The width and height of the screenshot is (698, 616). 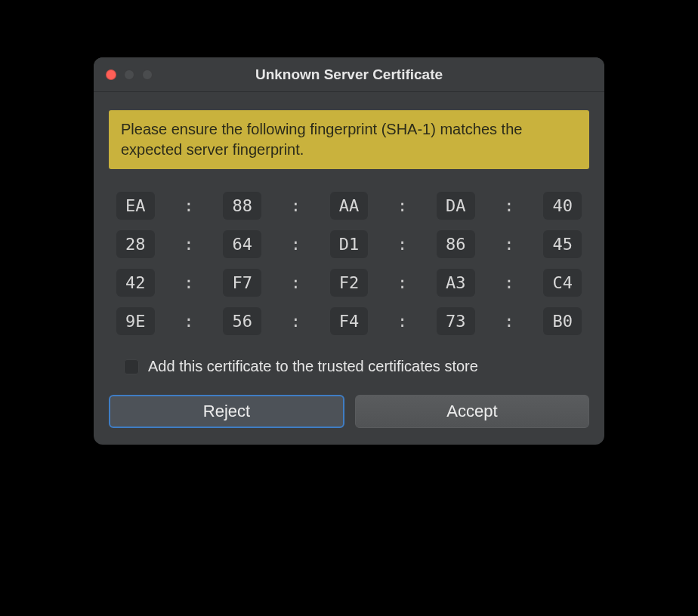 What do you see at coordinates (242, 245) in the screenshot?
I see `fp-byte: 64` at bounding box center [242, 245].